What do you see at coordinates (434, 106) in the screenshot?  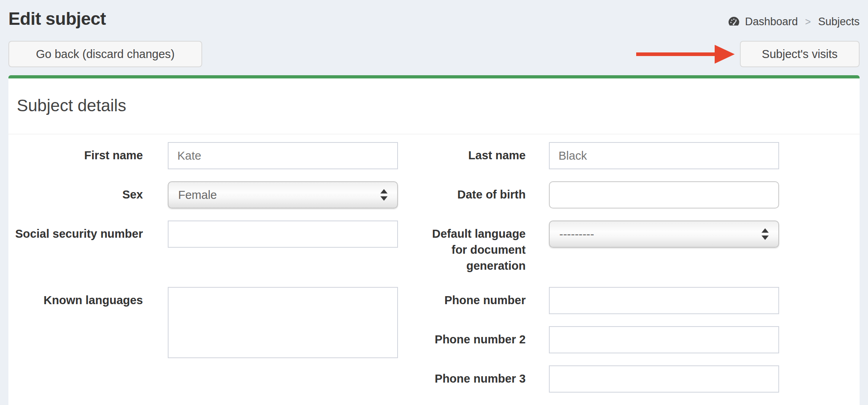 I see `panel-header: Subject details` at bounding box center [434, 106].